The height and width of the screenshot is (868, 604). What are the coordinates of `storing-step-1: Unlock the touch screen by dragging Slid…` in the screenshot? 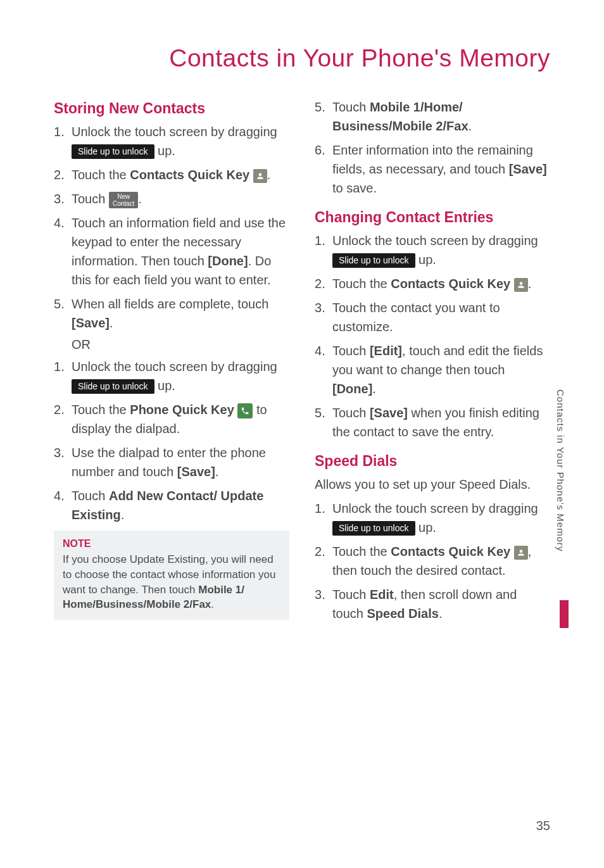 It's located at (172, 141).